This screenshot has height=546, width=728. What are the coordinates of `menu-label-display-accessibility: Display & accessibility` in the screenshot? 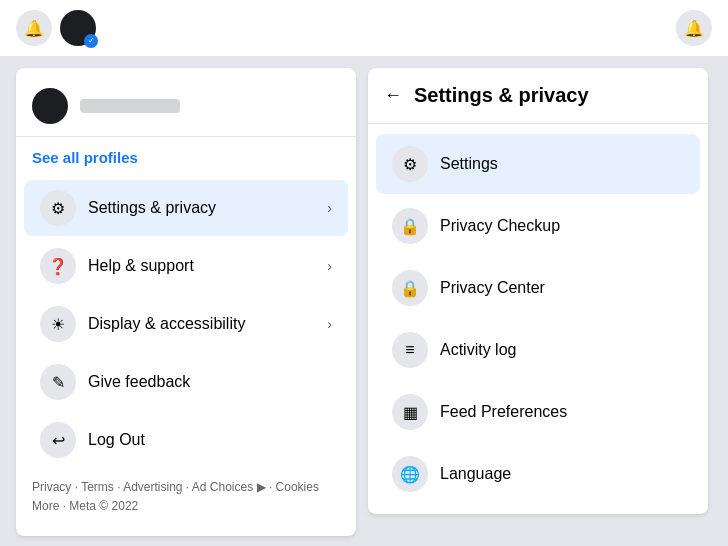 It's located at (166, 324).